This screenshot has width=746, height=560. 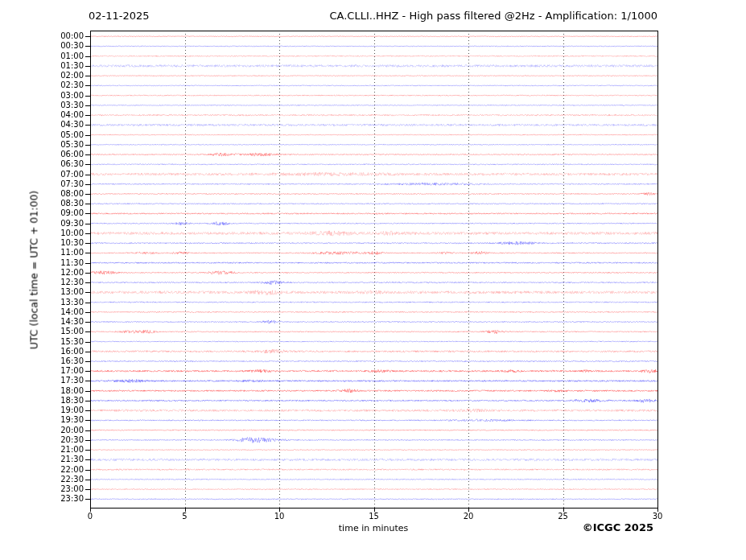 I want to click on time-label: 02:00, so click(x=42, y=76).